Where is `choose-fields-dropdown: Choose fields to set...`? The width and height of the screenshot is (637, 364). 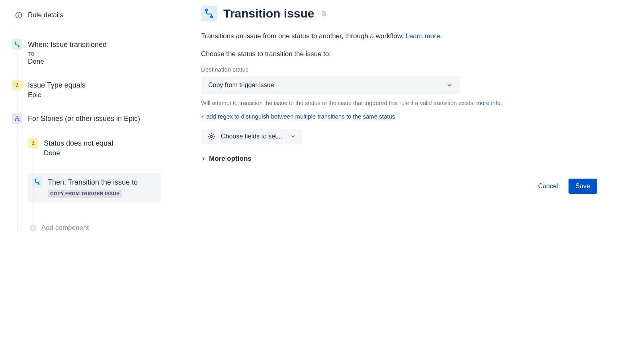
choose-fields-dropdown: Choose fields to set... is located at coordinates (252, 136).